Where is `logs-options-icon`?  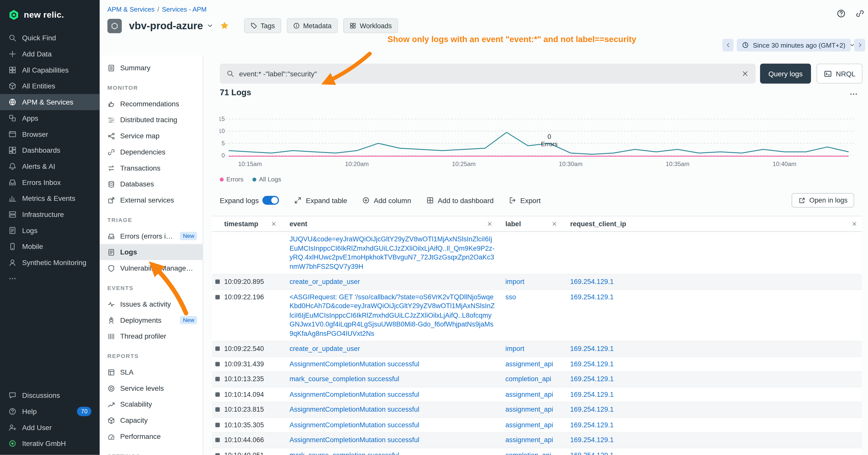 logs-options-icon is located at coordinates (854, 94).